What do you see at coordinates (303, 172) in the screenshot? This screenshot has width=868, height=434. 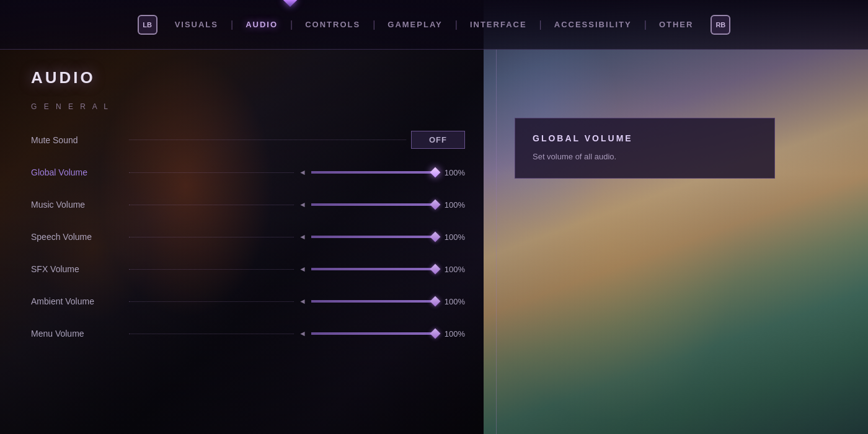 I see `global-volume-arrow-left: ◄` at bounding box center [303, 172].